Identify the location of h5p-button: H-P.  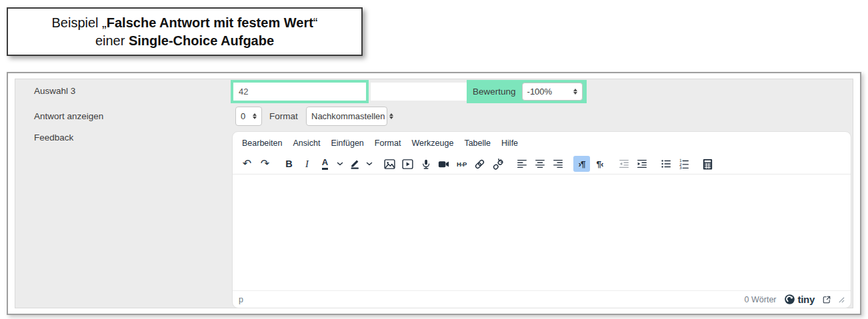
(461, 164).